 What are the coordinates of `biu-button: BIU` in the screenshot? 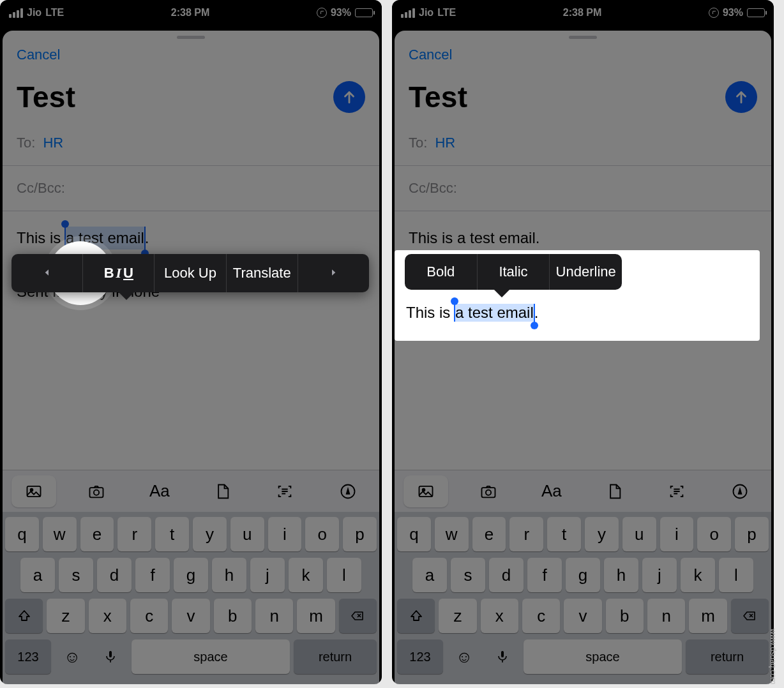 It's located at (119, 273).